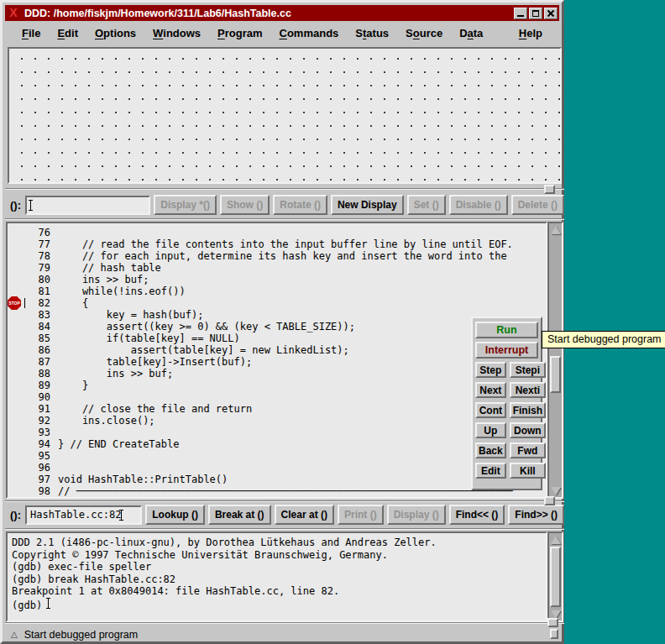 The image size is (665, 644). I want to click on find-backward-button: Find<< (), so click(477, 515).